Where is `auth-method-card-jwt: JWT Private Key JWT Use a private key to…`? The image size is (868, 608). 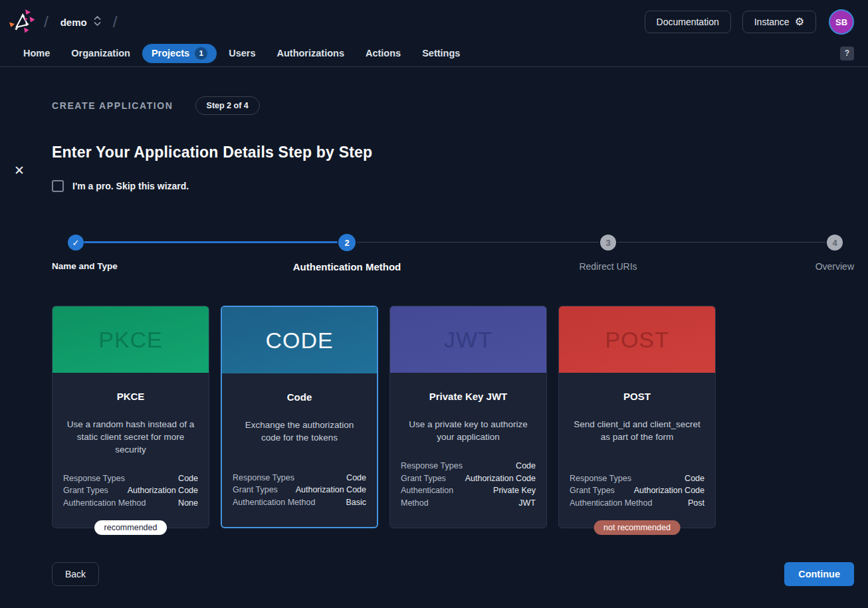 auth-method-card-jwt: JWT Private Key JWT Use a private key to… is located at coordinates (468, 417).